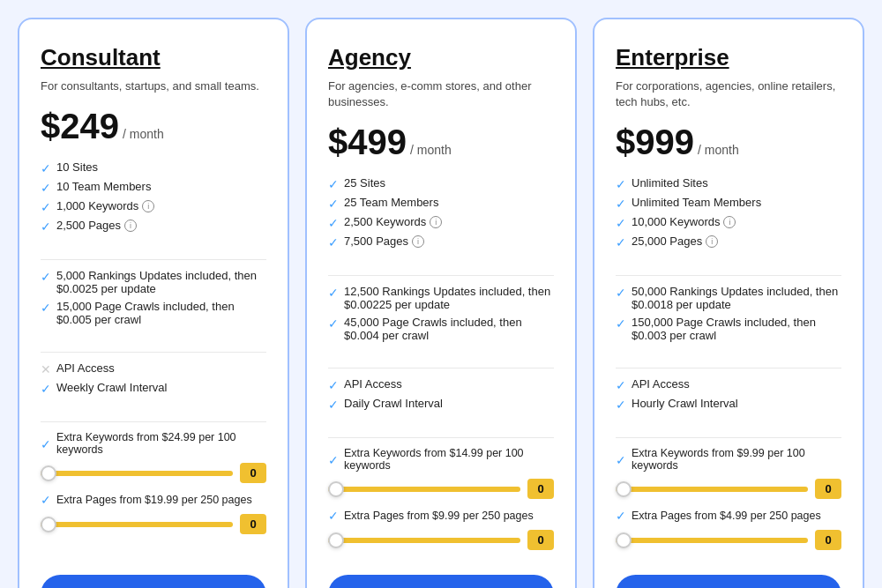 Image resolution: width=882 pixels, height=588 pixels. I want to click on keywords-slider-track-enterprise, so click(712, 489).